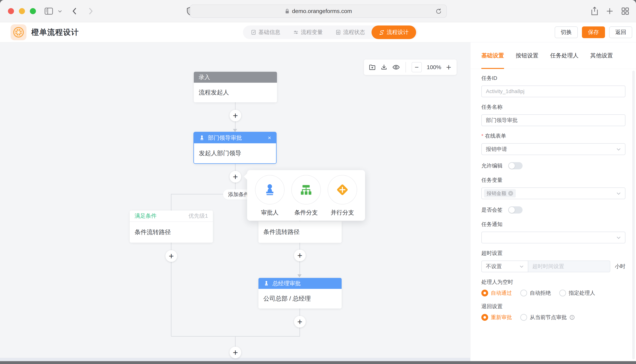 This screenshot has height=364, width=636. What do you see at coordinates (11, 11) in the screenshot?
I see `close-window-button` at bounding box center [11, 11].